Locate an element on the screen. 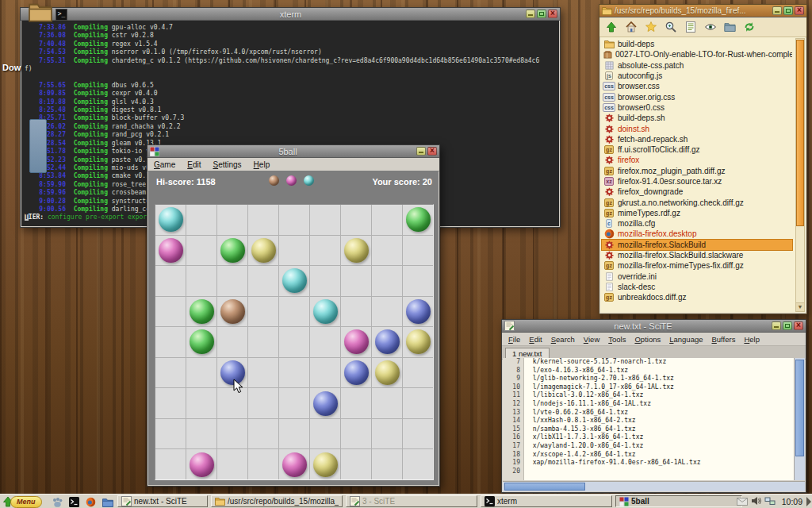 Image resolution: width=812 pixels, height=508 pixels. file-row: build-deps is located at coordinates (697, 44).